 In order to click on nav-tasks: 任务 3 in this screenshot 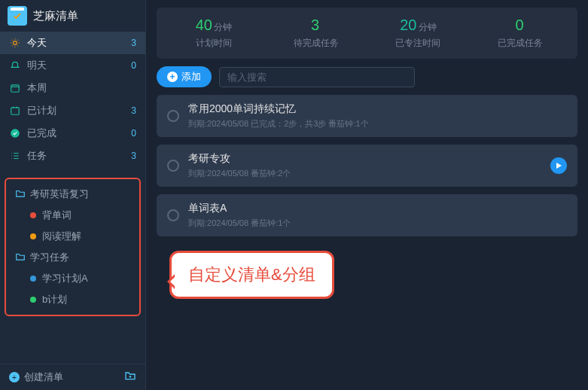, I will do `click(72, 156)`.